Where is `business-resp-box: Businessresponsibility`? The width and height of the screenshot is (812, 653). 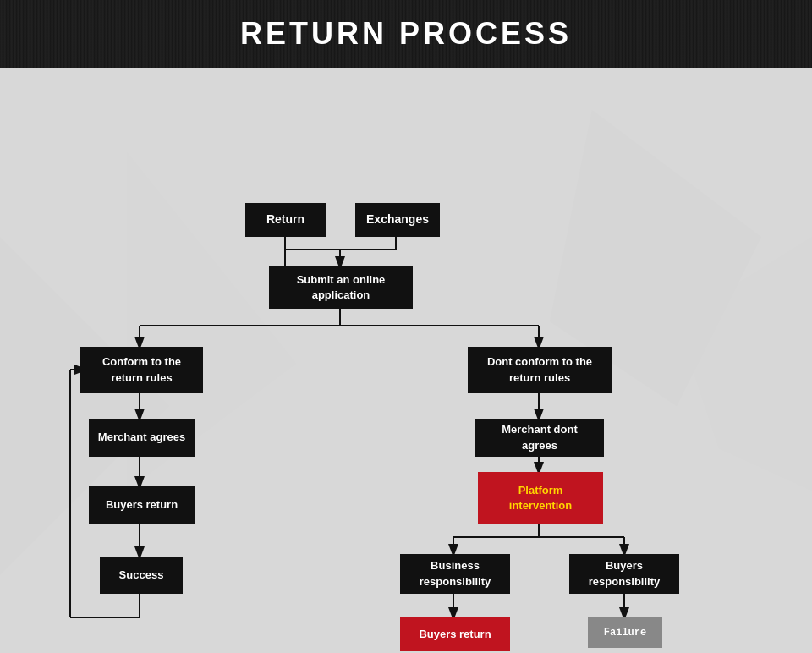
business-resp-box: Businessresponsibility is located at coordinates (455, 573).